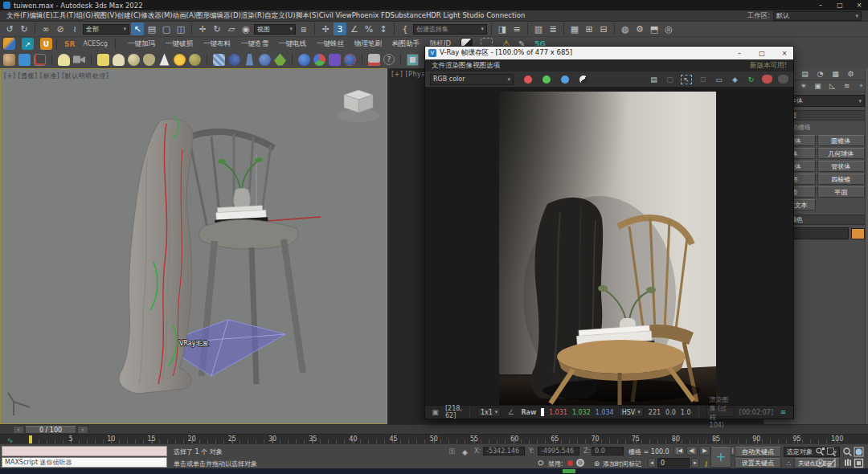  I want to click on scene-explorer-icon: ▥, so click(538, 29).